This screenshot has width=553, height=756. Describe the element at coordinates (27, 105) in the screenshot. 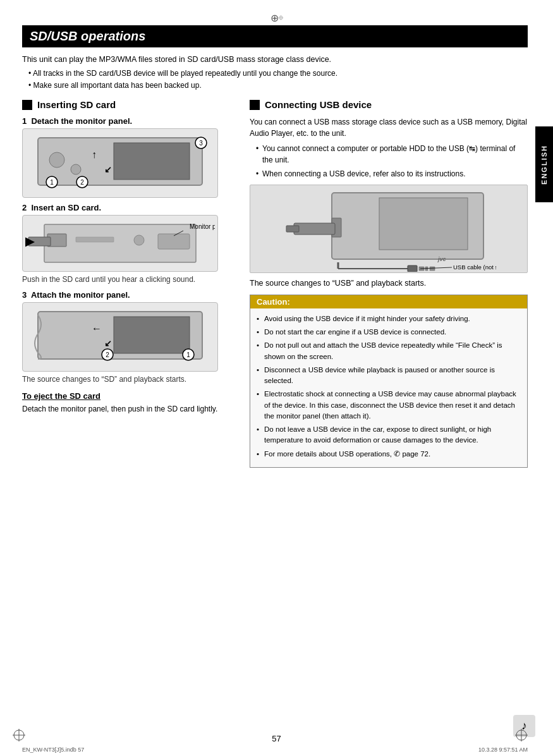

I see `heading-box-icon` at that location.